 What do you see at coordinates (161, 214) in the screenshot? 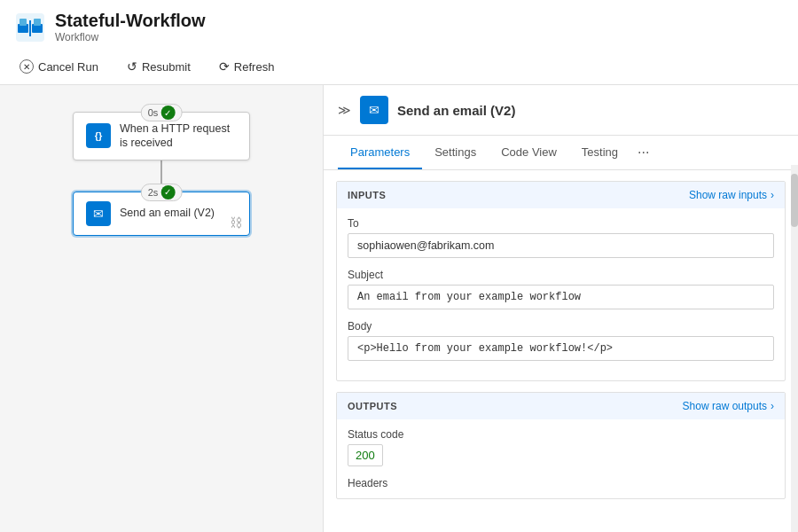
I see `node2-wrapper: 2s ✓ ✉ Send an email (V2) ⛓` at bounding box center [161, 214].